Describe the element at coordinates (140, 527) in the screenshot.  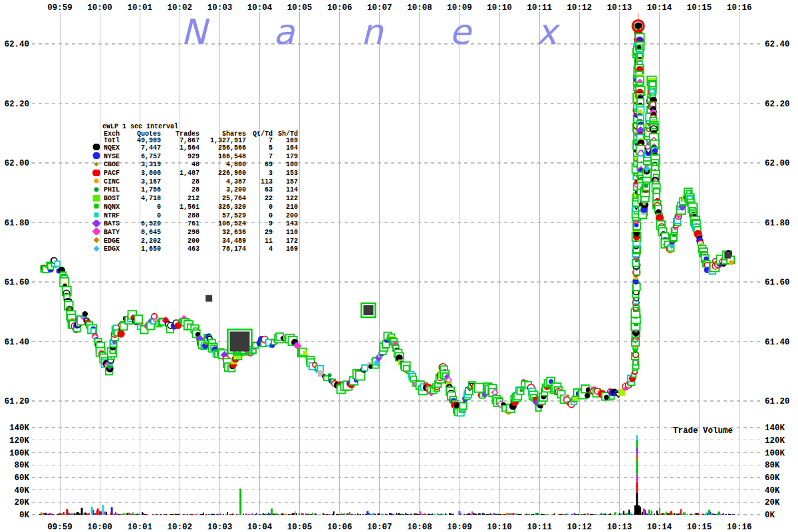
I see `time-tick-bottom: 10:01` at that location.